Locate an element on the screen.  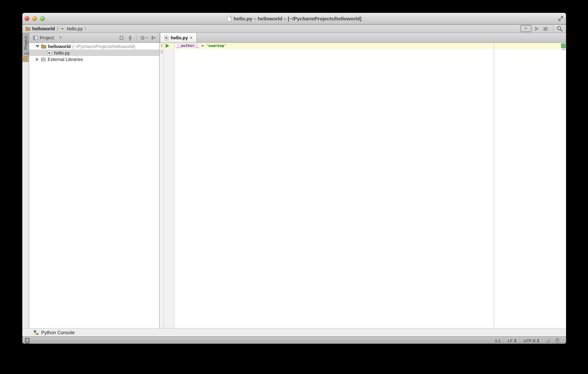
pycharm-logo-icon is located at coordinates (26, 58).